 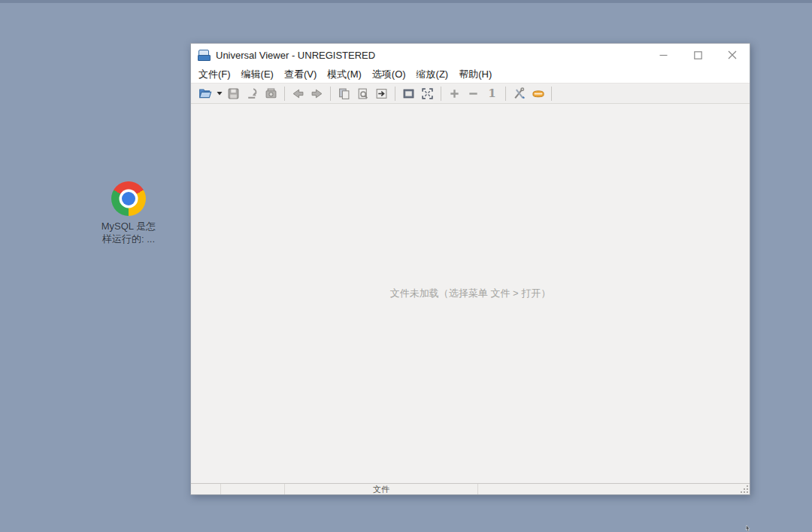 What do you see at coordinates (427, 93) in the screenshot?
I see `fullscreen-icon` at bounding box center [427, 93].